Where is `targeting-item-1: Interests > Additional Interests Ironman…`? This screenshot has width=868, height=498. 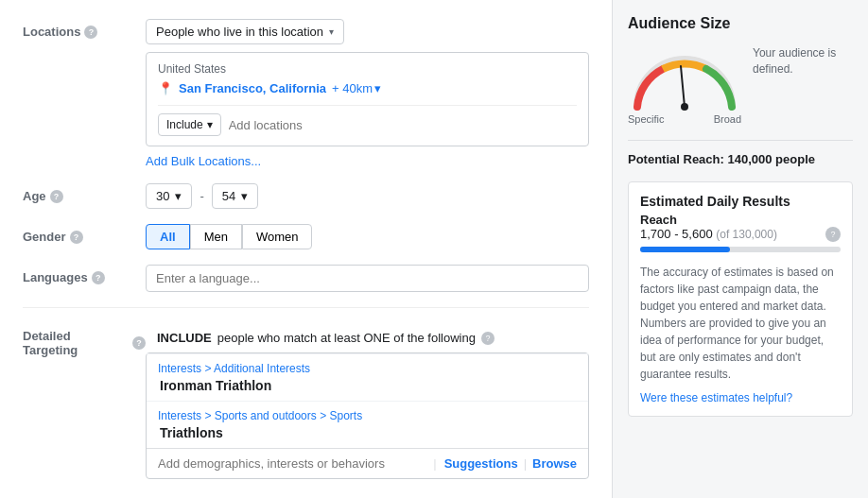 targeting-item-1: Interests > Additional Interests Ironman… is located at coordinates (367, 377).